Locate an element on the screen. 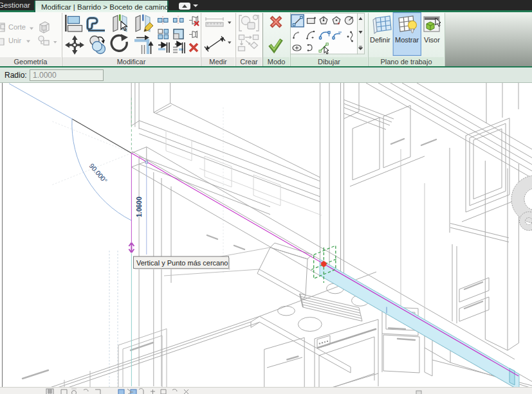 Image resolution: width=532 pixels, height=394 pixels. svg-text: Unir is located at coordinates (15, 40).